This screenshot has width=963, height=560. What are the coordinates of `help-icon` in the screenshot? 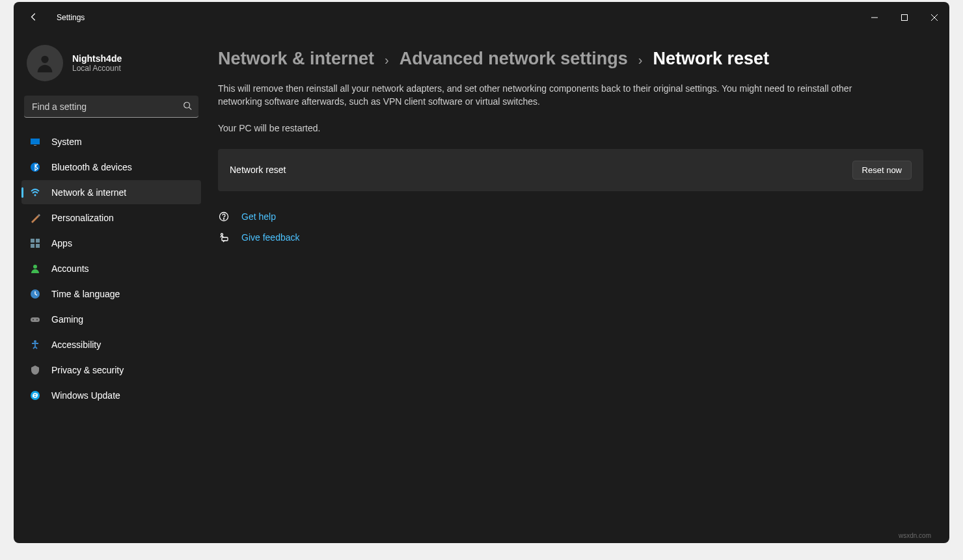 It's located at (224, 217).